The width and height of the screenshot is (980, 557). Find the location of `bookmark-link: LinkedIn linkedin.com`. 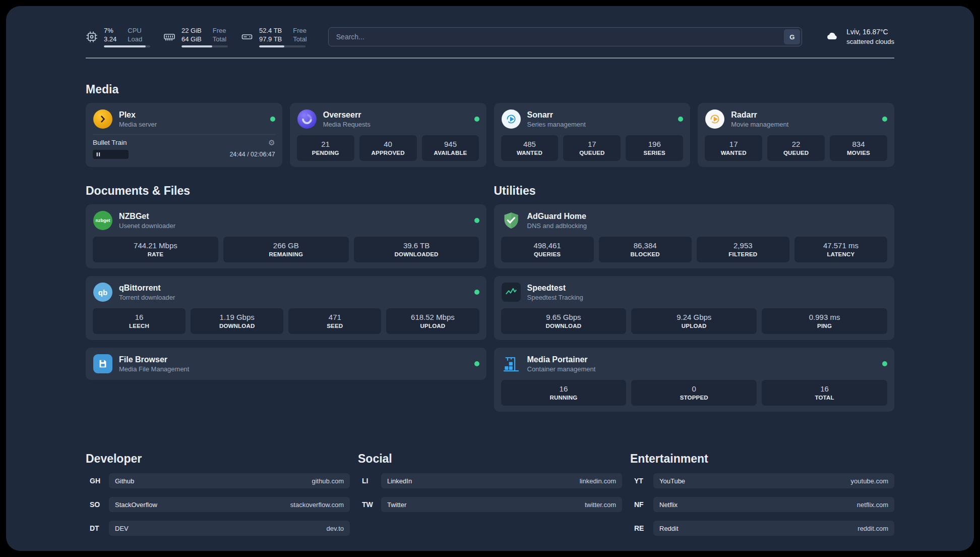

bookmark-link: LinkedIn linkedin.com is located at coordinates (502, 481).